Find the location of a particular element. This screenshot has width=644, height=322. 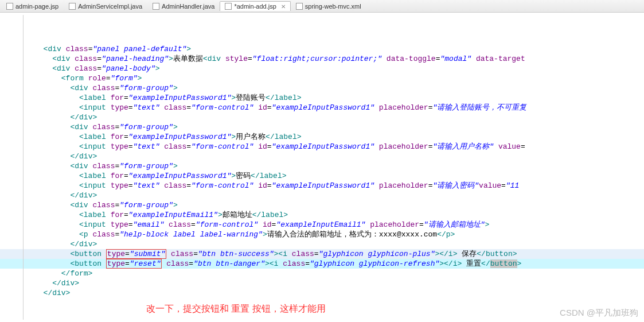

code-line: <p class="help-block label label-warning… is located at coordinates (322, 234).